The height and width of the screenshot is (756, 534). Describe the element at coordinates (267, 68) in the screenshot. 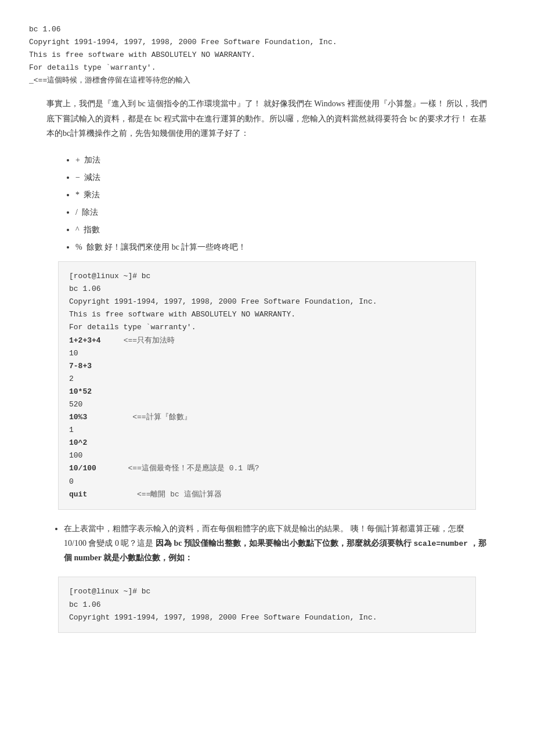

I see `intro-line-4: For details type `warranty'.` at that location.